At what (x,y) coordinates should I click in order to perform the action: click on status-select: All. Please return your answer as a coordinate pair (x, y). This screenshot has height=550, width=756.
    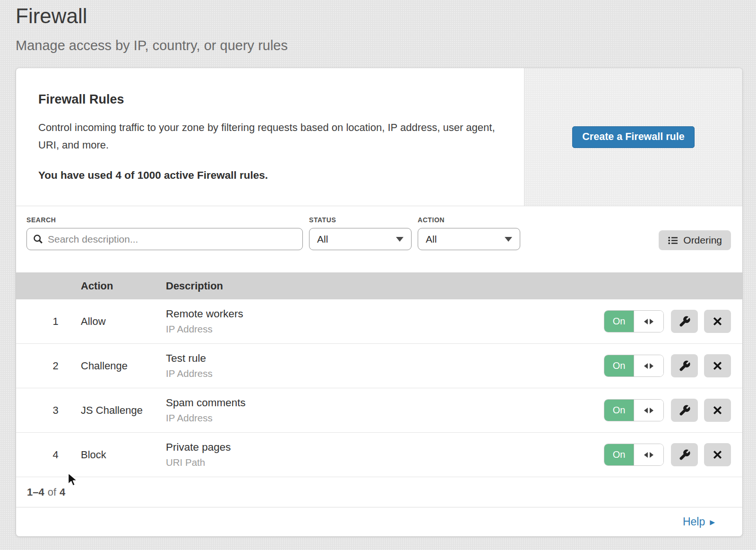
    Looking at the image, I should click on (360, 239).